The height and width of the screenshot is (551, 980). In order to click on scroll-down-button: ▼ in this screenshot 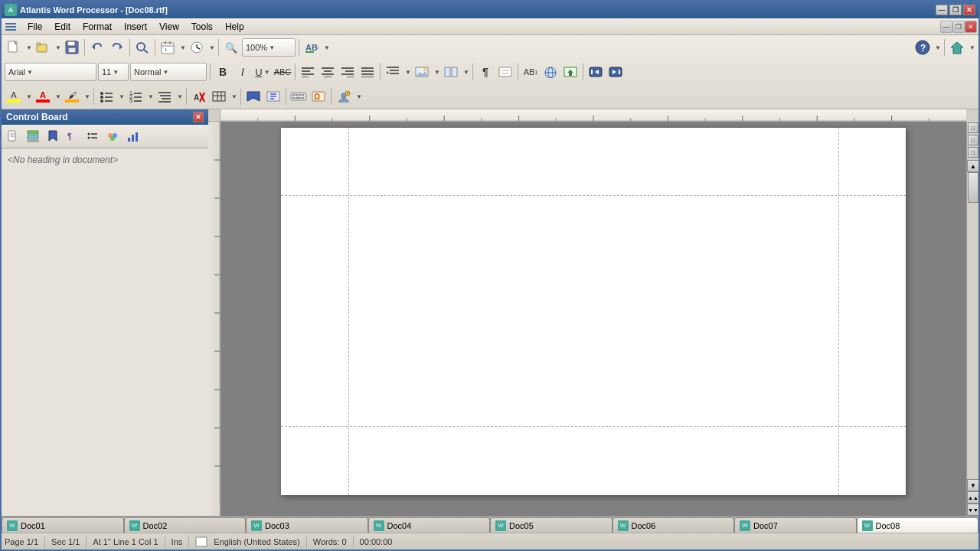, I will do `click(972, 485)`.